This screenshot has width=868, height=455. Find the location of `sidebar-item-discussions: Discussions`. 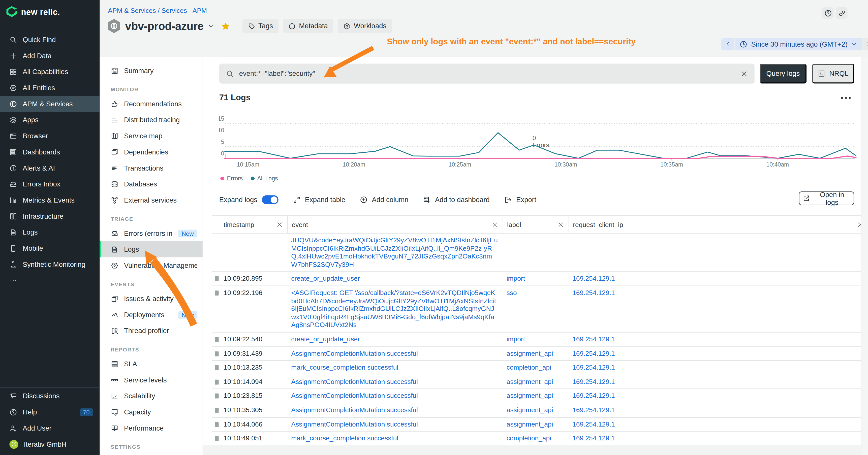

sidebar-item-discussions: Discussions is located at coordinates (50, 396).